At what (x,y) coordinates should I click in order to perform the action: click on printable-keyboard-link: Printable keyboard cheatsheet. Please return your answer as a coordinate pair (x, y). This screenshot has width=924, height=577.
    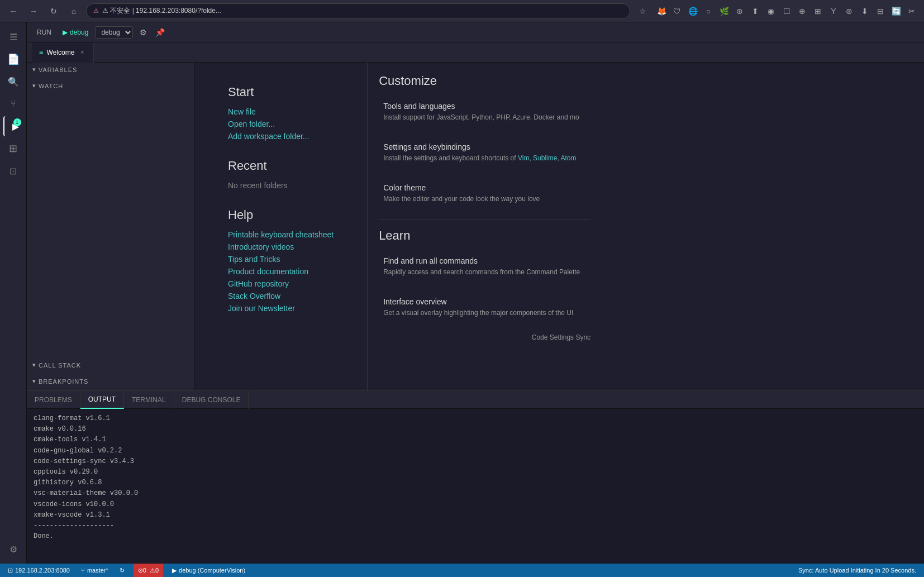
    Looking at the image, I should click on (280, 235).